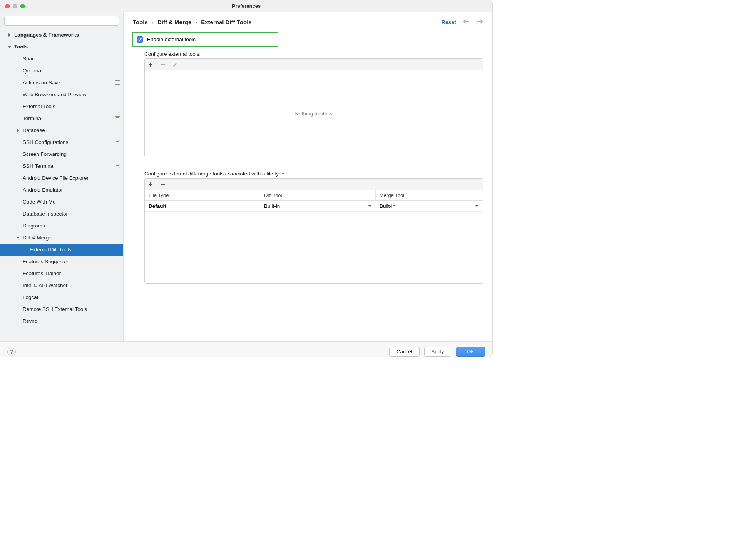 The width and height of the screenshot is (756, 548). What do you see at coordinates (62, 273) in the screenshot?
I see `tree-item-features-trainer: Features Trainer` at bounding box center [62, 273].